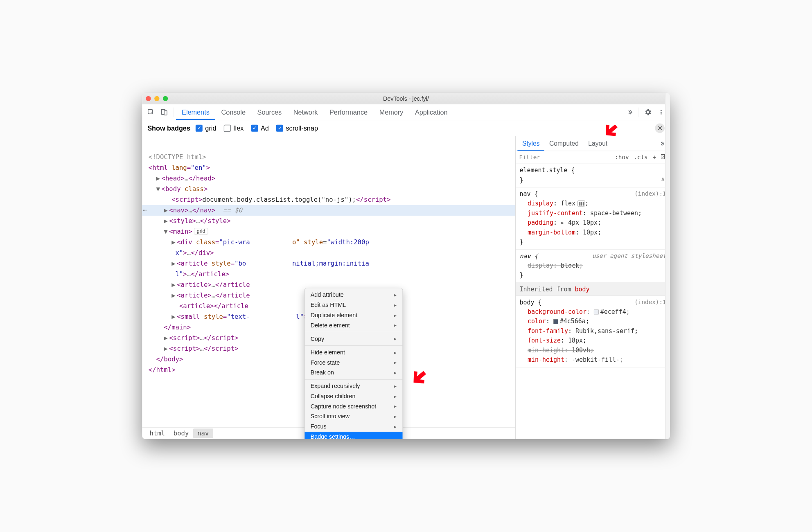 The image size is (812, 532). Describe the element at coordinates (178, 157) in the screenshot. I see `doctype-line: <!DOCTYPE html>` at that location.